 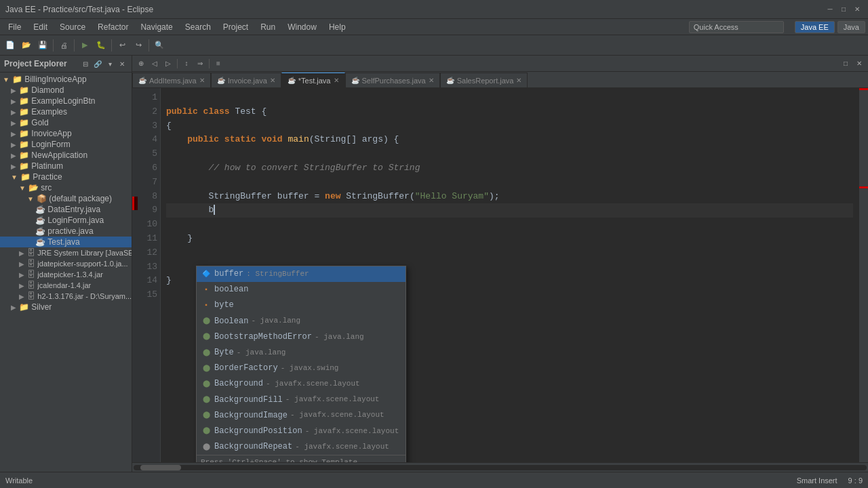 What do you see at coordinates (172, 80) in the screenshot?
I see `tab-additems: ☕ AddItems.java ✕` at bounding box center [172, 80].